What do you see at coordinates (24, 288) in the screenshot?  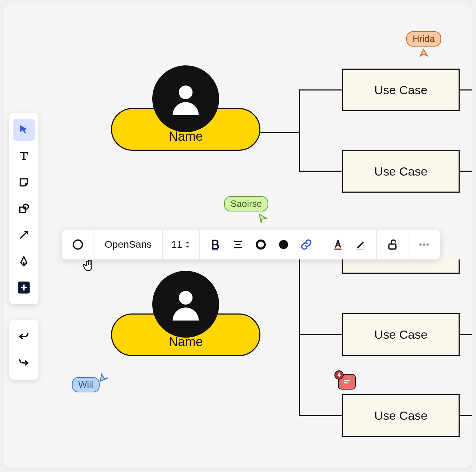 I see `add-tool` at bounding box center [24, 288].